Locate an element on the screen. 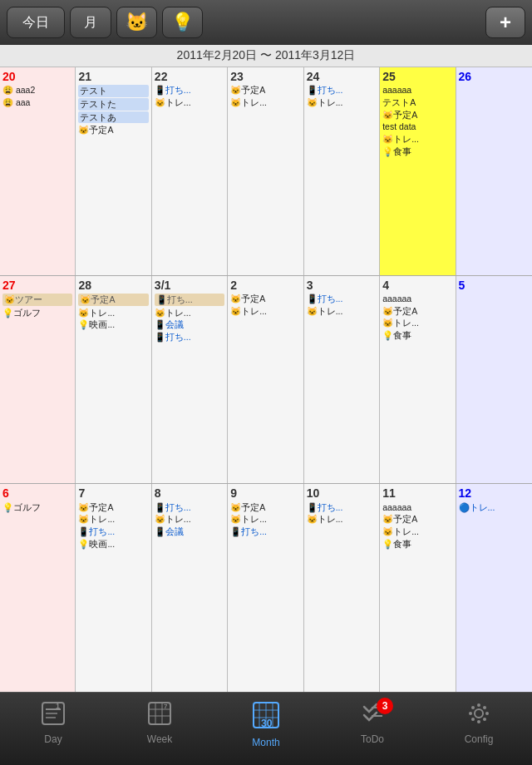  config-tab-icon is located at coordinates (479, 717).